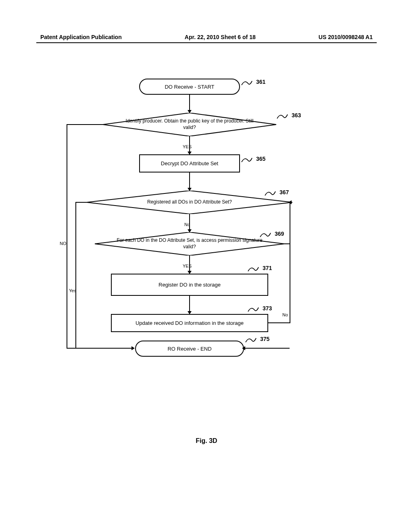 Image resolution: width=413 pixels, height=532 pixels. I want to click on ref-367: 367, so click(284, 192).